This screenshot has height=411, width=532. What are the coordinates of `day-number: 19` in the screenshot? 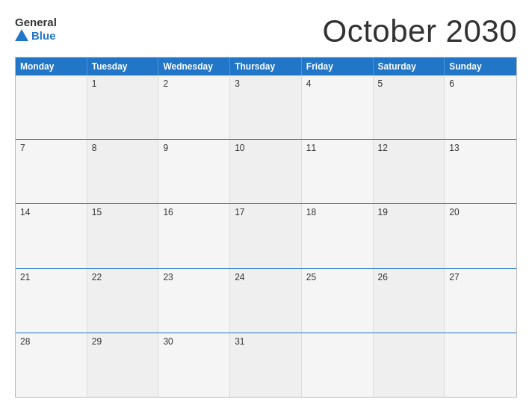 It's located at (383, 212).